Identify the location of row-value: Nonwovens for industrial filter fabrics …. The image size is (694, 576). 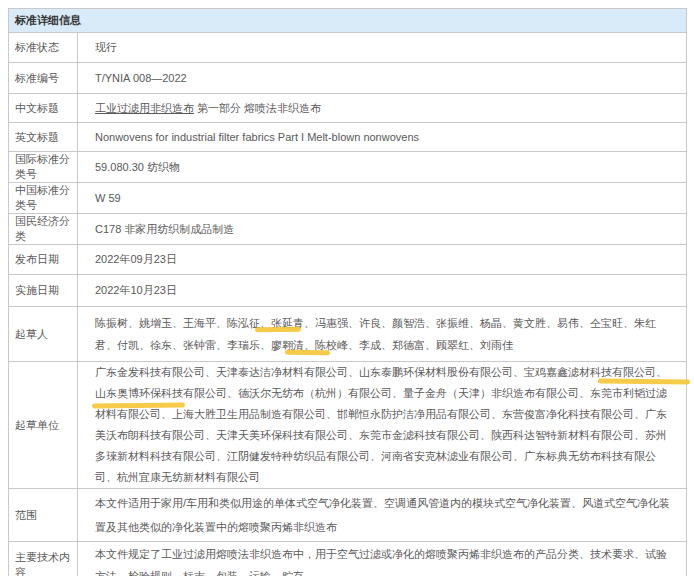
(382, 138).